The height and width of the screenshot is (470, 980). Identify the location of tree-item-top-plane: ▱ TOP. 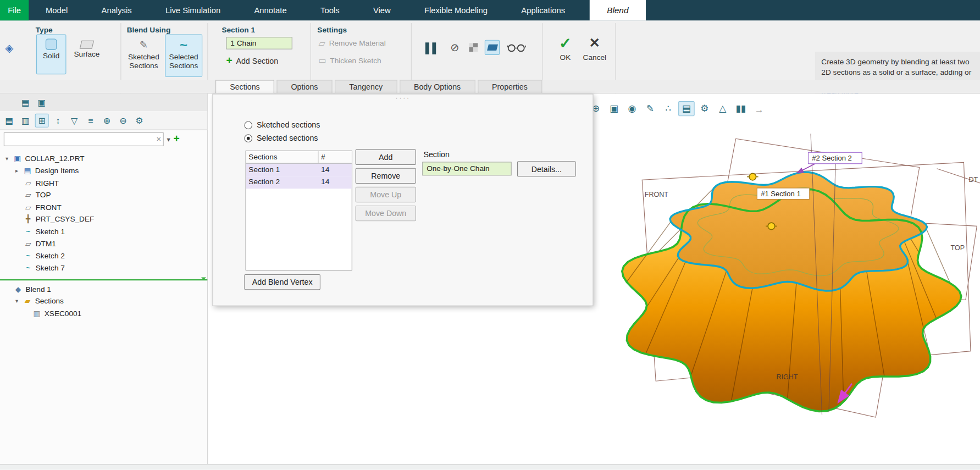
(103, 195).